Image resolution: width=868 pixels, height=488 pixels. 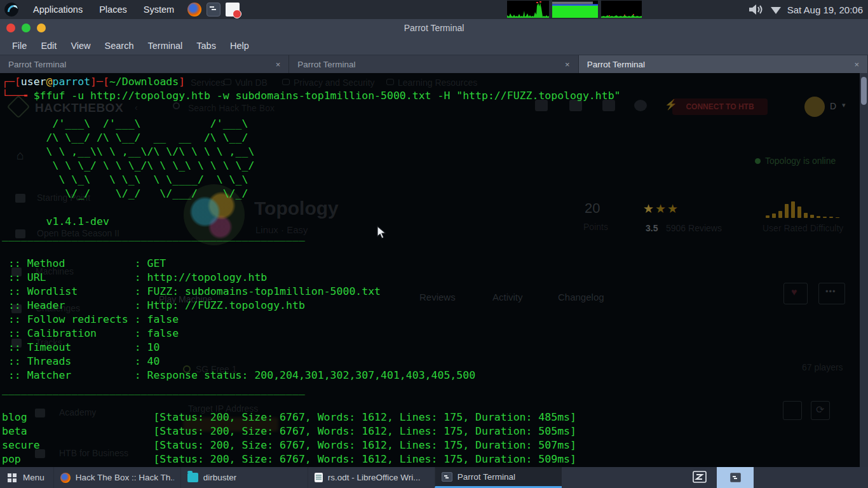 I want to click on close-window-button, so click(x=11, y=28).